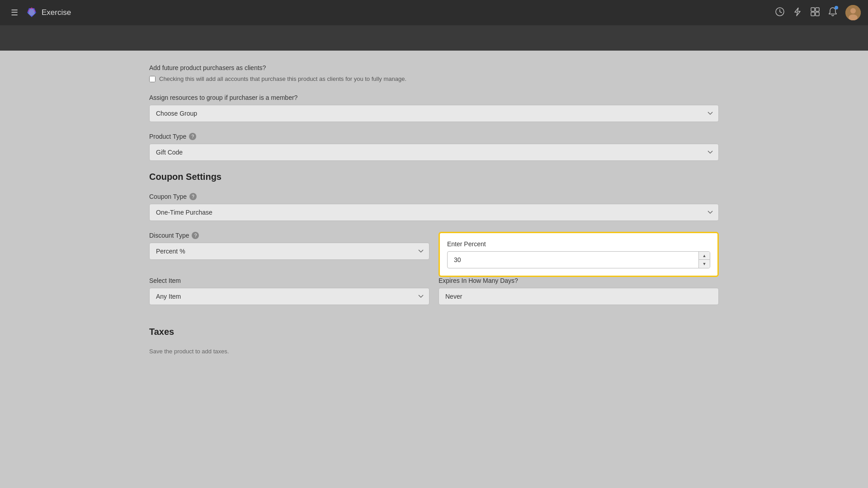 This screenshot has width=868, height=488. I want to click on spinner-down-button: ▼, so click(704, 264).